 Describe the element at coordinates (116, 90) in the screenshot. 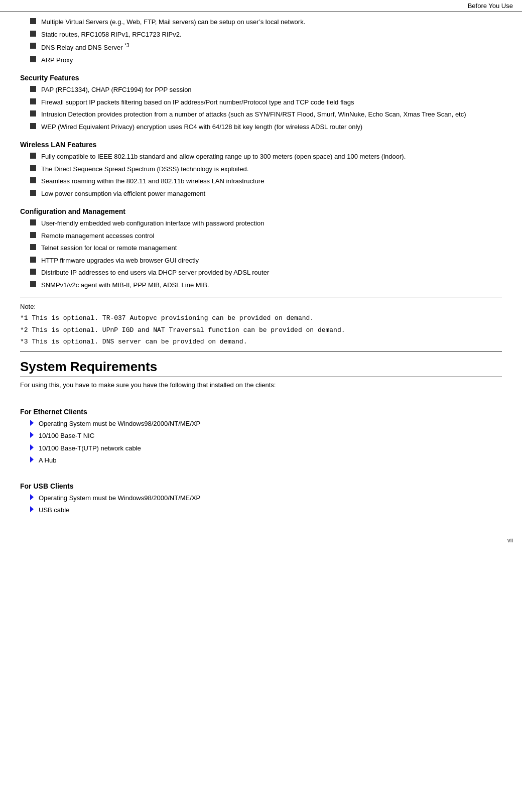

I see `list-item-text: PAP (RFC1334), CHAP (RFC1994) for PPP se…` at that location.